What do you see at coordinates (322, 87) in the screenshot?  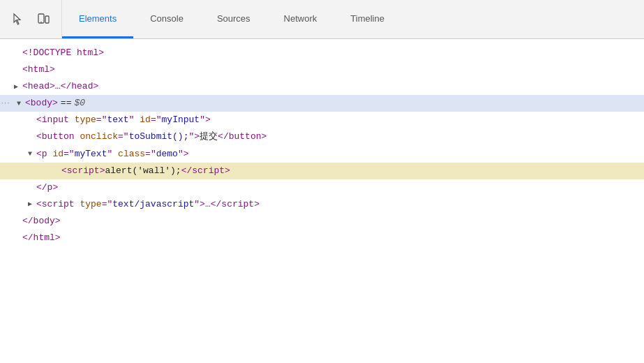 I see `line-head: ▶ <head>…</head>` at bounding box center [322, 87].